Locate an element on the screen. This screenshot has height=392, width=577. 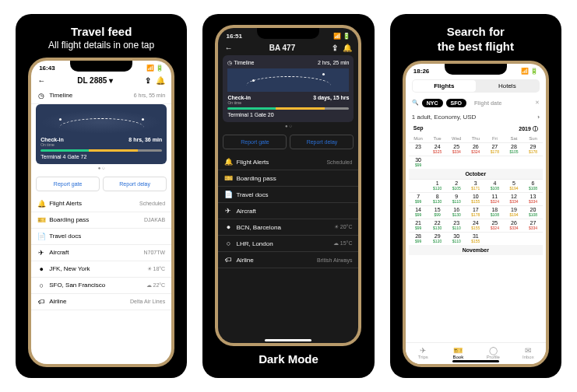
calendar-day: 27$178 is located at coordinates (495, 149).